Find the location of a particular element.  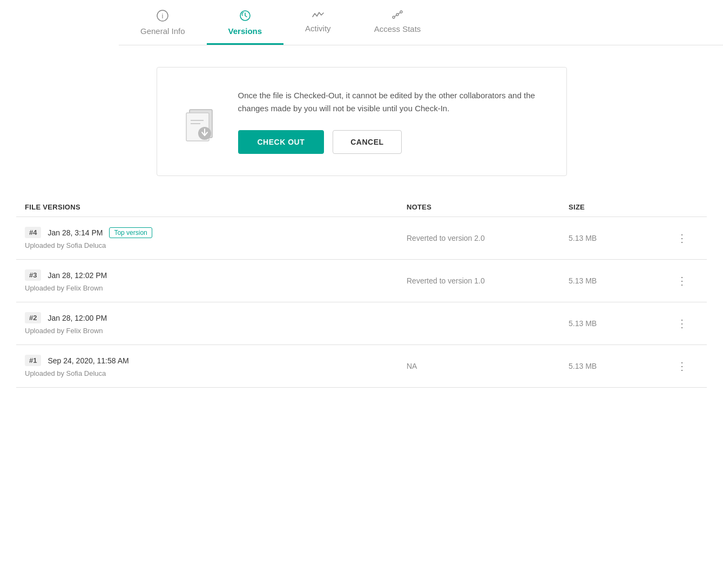

top-version-badge-4: Top version is located at coordinates (131, 233).